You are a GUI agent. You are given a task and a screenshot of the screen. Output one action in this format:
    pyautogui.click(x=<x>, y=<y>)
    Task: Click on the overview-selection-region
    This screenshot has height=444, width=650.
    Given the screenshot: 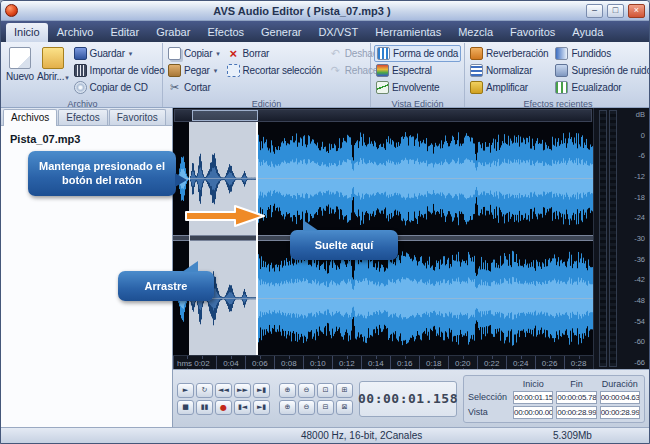 What is the action you would take?
    pyautogui.click(x=225, y=116)
    